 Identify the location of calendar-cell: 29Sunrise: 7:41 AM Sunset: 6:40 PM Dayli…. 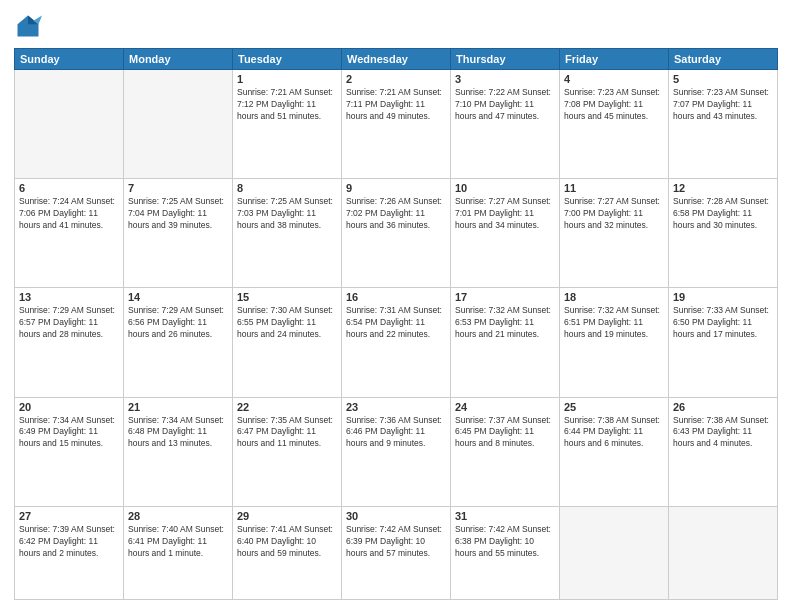
(288, 552).